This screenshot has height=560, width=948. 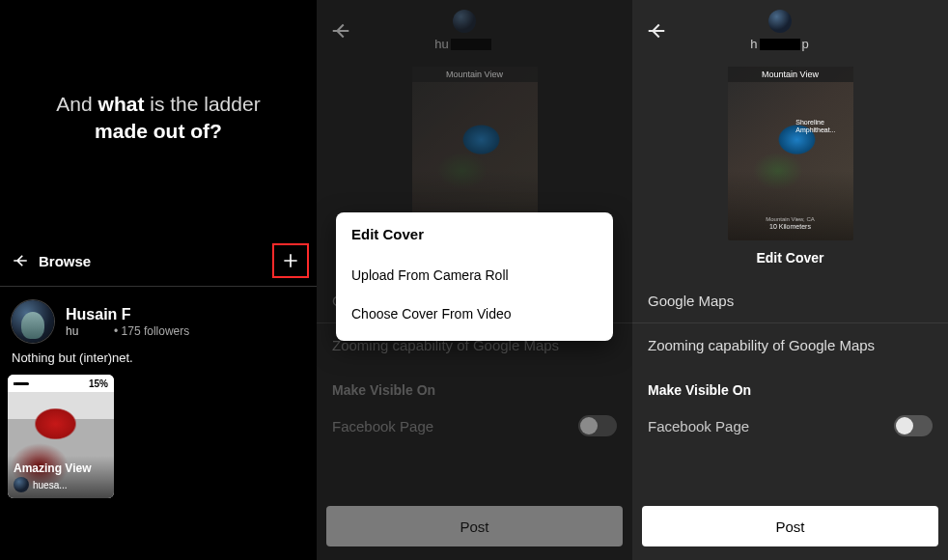 I want to click on description-field: Zooming capability of Google Maps, so click(x=790, y=346).